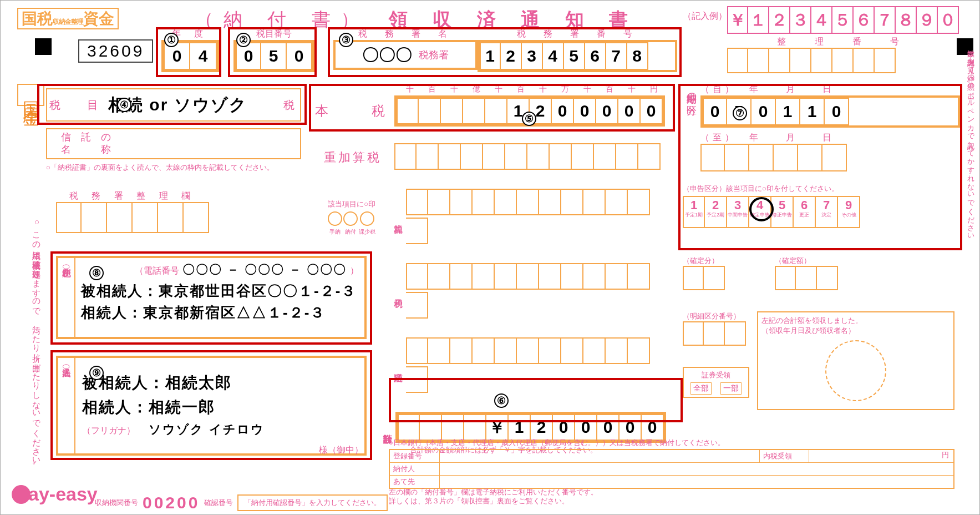 The height and width of the screenshot is (515, 980). Describe the element at coordinates (97, 373) in the screenshot. I see `circ-9: ⑨` at that location.